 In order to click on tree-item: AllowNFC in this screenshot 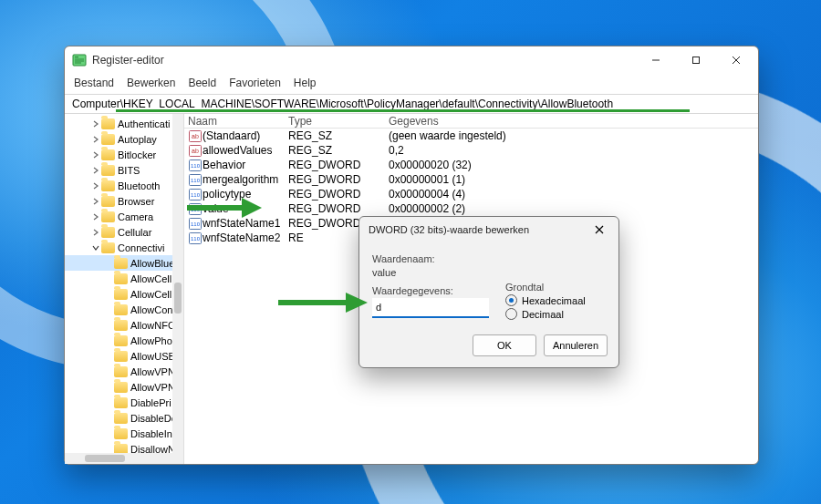, I will do `click(124, 324)`.